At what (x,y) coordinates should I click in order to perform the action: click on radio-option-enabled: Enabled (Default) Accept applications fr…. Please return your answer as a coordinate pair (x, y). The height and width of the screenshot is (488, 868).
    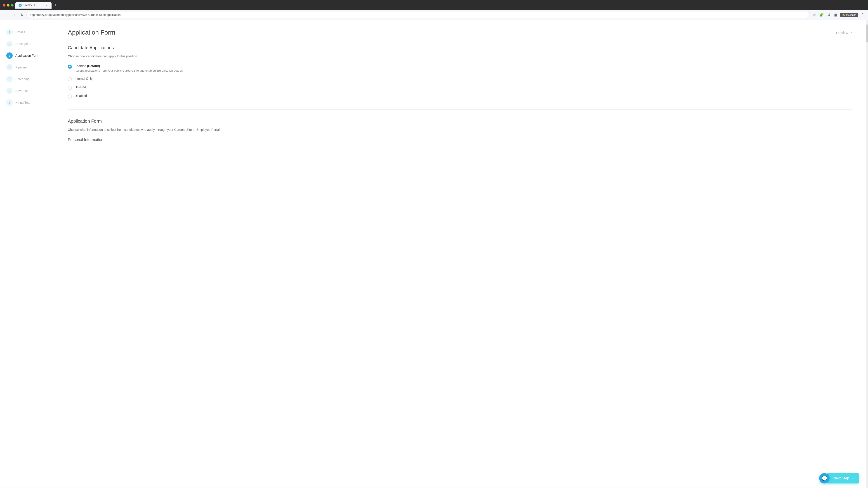
    Looking at the image, I should click on (460, 69).